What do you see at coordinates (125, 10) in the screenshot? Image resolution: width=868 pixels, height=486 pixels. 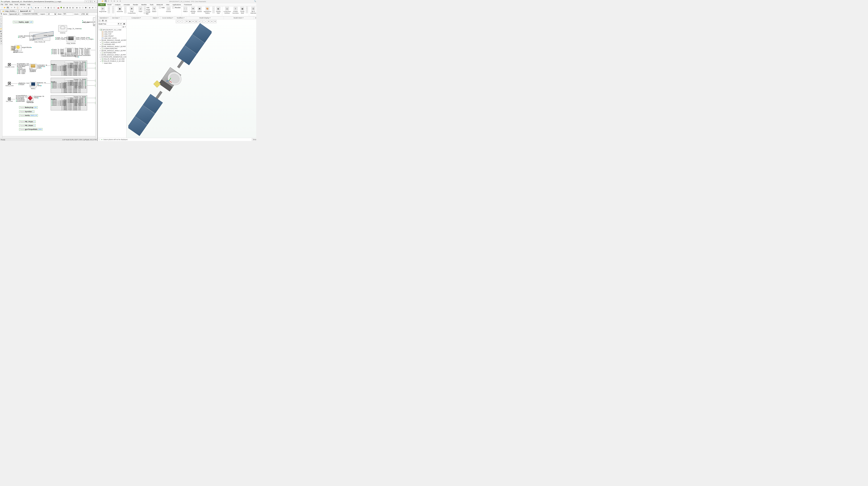 I see `repeat-button` at bounding box center [125, 10].